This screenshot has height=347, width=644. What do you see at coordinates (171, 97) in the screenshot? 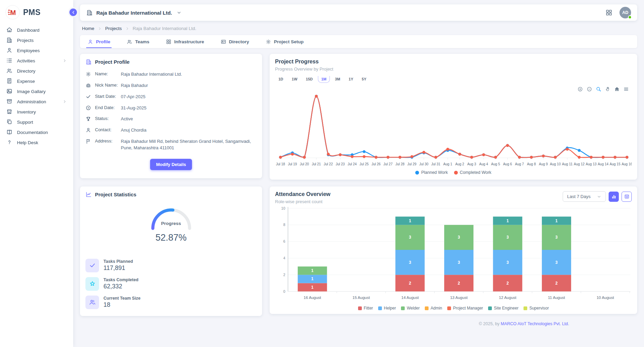
I see `profile-field-start-date-: Start Date: 07-Apr-2025` at bounding box center [171, 97].